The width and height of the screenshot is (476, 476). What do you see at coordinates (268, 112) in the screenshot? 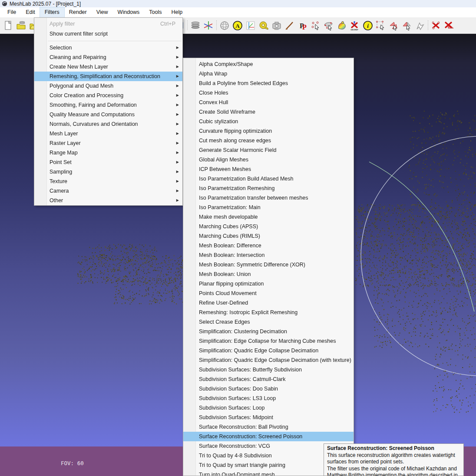
I see `filter-item-create-solid-wireframe: Create Solid Wireframe` at bounding box center [268, 112].